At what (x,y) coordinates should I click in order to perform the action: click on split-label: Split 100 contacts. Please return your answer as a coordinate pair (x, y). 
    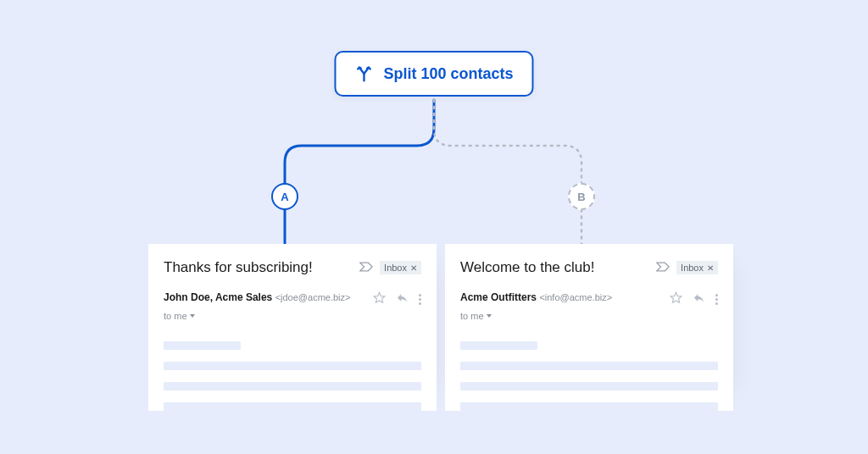
    Looking at the image, I should click on (448, 75).